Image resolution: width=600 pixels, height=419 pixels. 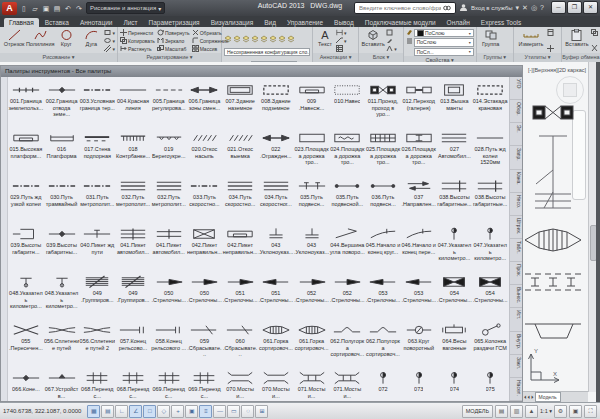 I want to click on lwt-toggle: —, so click(x=220, y=412).